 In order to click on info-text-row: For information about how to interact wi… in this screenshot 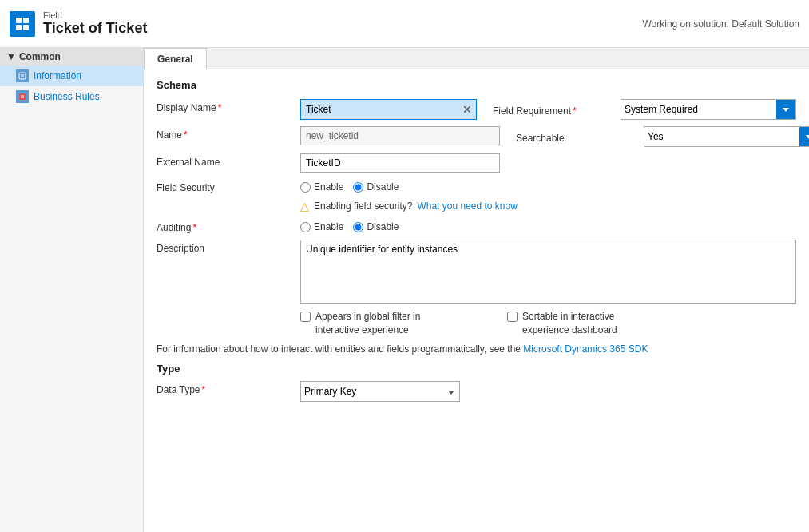, I will do `click(476, 349)`.